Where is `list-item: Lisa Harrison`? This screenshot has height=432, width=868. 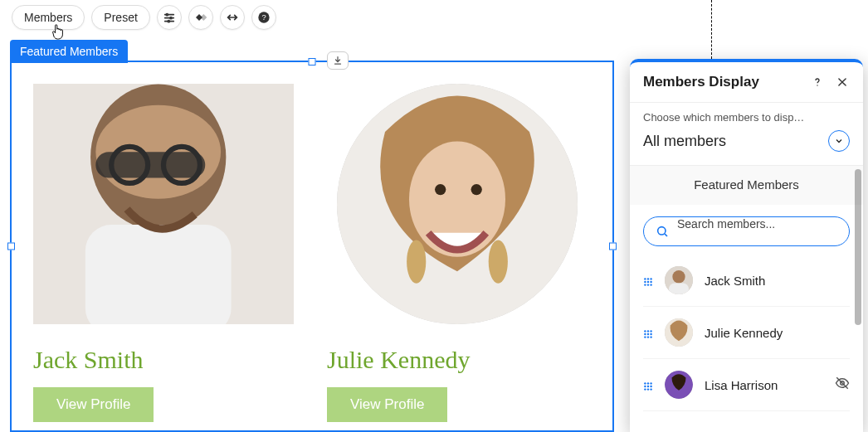
list-item: Lisa Harrison is located at coordinates (747, 385).